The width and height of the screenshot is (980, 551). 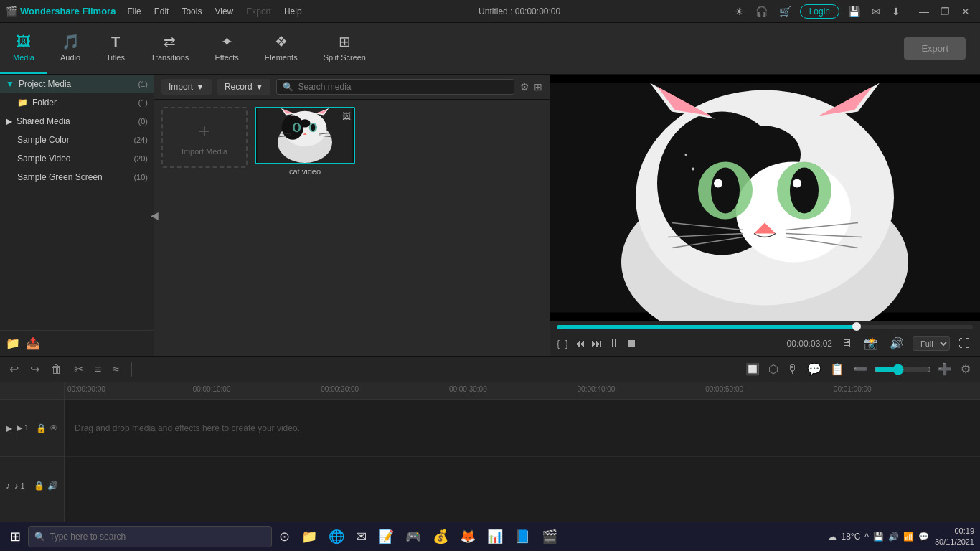 What do you see at coordinates (403, 87) in the screenshot?
I see `search-input` at bounding box center [403, 87].